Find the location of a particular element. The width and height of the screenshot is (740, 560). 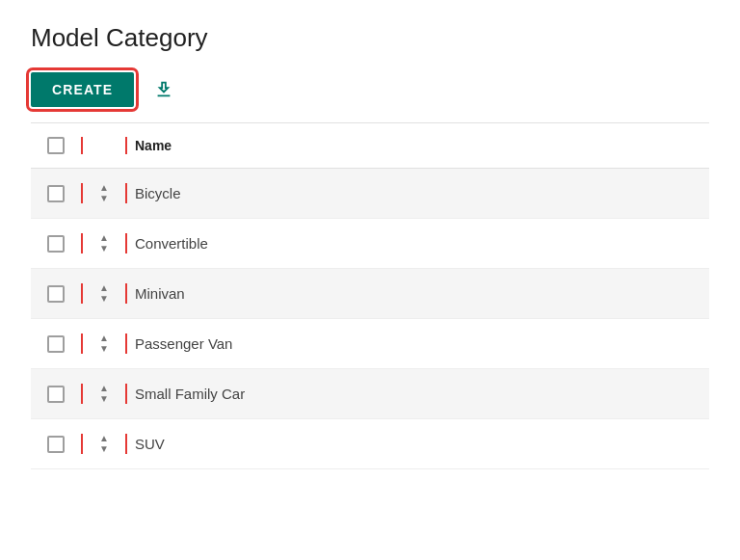

row-name-2: Convertible is located at coordinates (418, 243).